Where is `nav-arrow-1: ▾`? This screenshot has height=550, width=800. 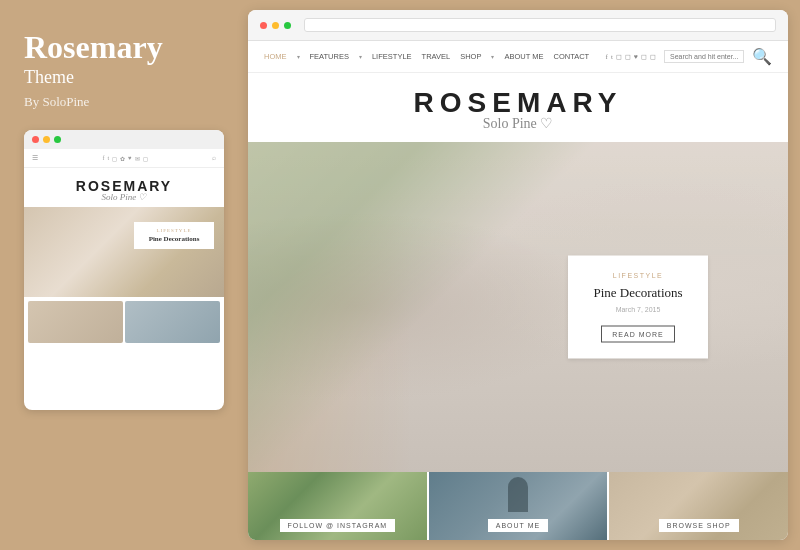
nav-arrow-1: ▾ is located at coordinates (298, 56).